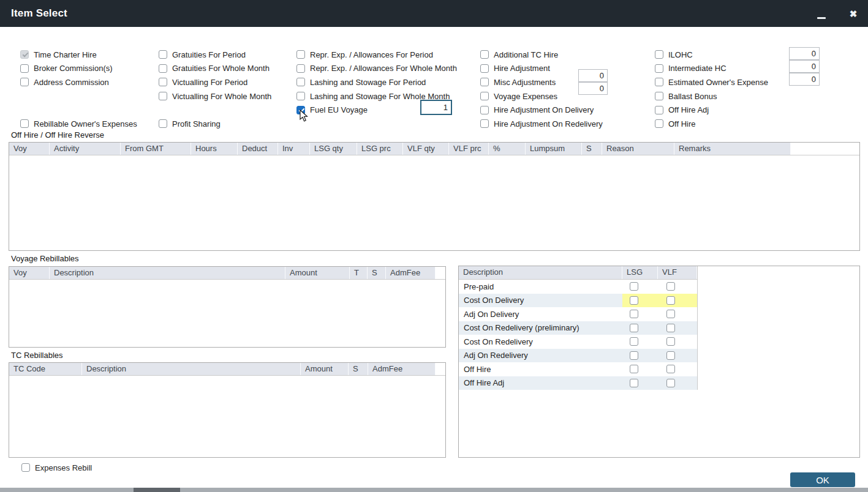  What do you see at coordinates (542, 124) in the screenshot?
I see `checkbox-item: Hire Adjustment On Redelivery` at bounding box center [542, 124].